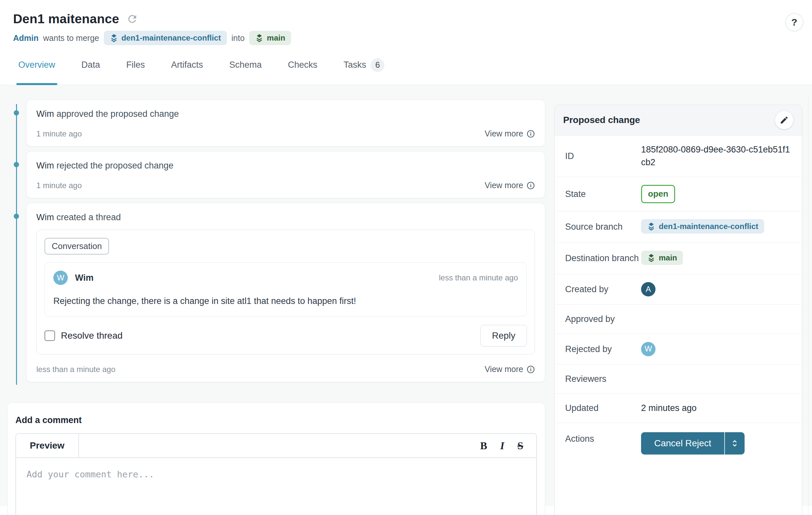 This screenshot has width=812, height=515. What do you see at coordinates (678, 156) in the screenshot?
I see `row-id: ID 185f2080-0869-d9ee-3630-c51eb51f1cb2` at bounding box center [678, 156].